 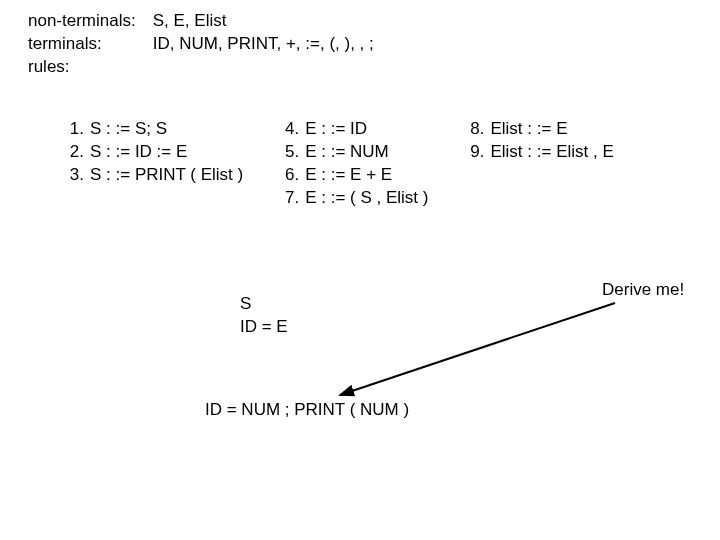 What do you see at coordinates (352, 164) in the screenshot?
I see `rules-col-2: 4.E : := ID 5.E : := NUM 6.E : := E + E …` at bounding box center [352, 164].